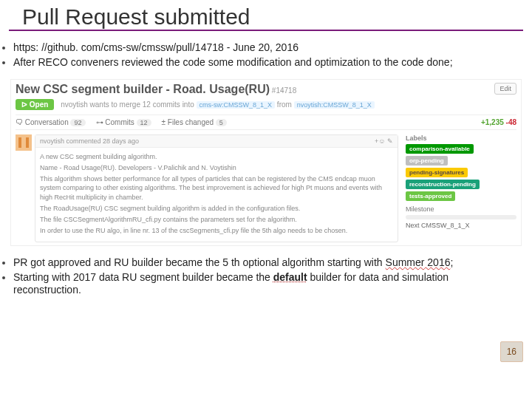 The image size is (532, 399). Describe the element at coordinates (143, 89) in the screenshot. I see `pr-title: New CSC segment builder - Road. Usage(RU…` at that location.